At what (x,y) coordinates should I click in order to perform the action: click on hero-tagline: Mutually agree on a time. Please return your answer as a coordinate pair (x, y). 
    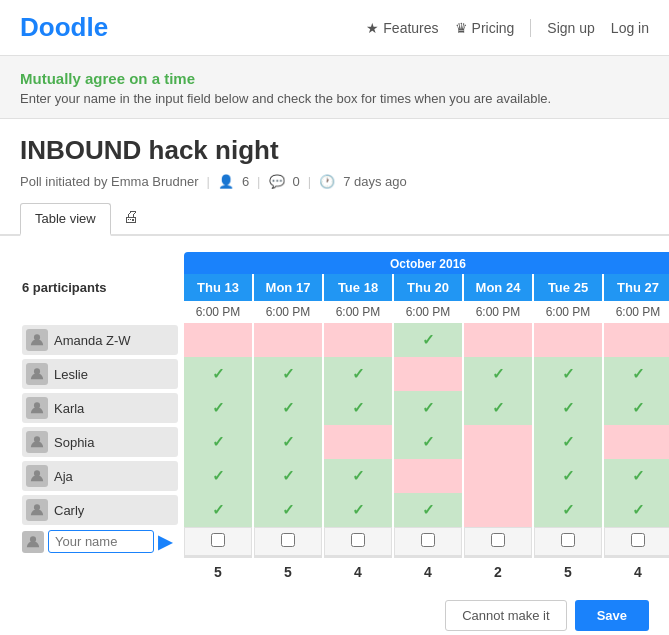
    Looking at the image, I should click on (334, 78).